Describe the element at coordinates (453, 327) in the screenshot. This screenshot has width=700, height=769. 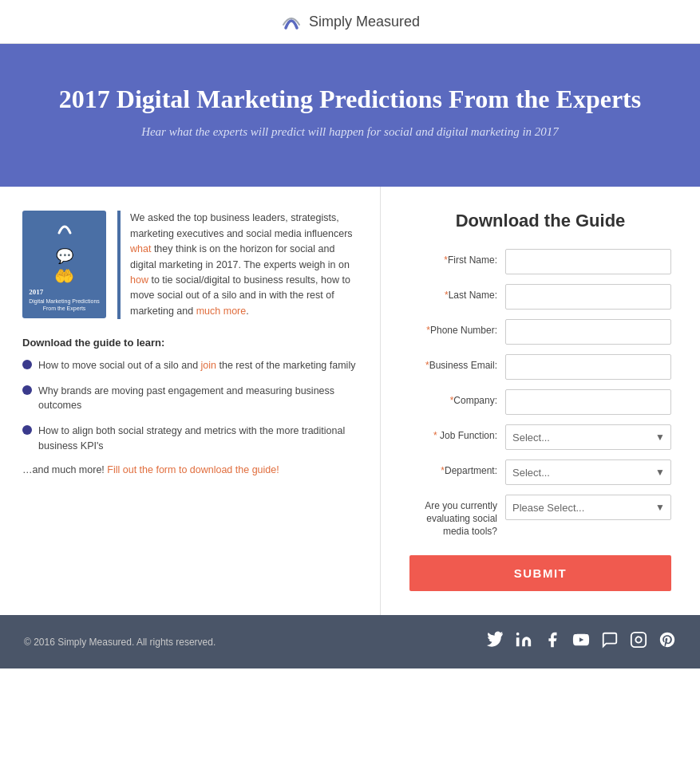
I see `label-phone: *Phone Number:` at that location.